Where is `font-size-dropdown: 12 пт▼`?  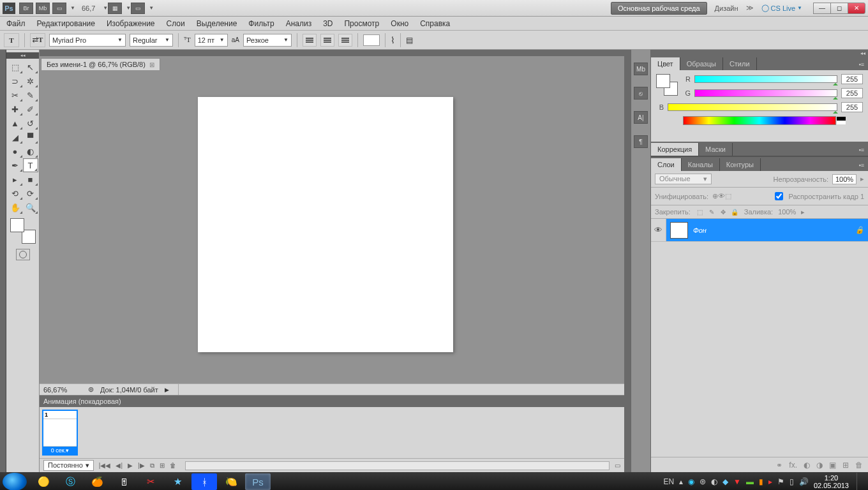 font-size-dropdown: 12 пт▼ is located at coordinates (211, 40).